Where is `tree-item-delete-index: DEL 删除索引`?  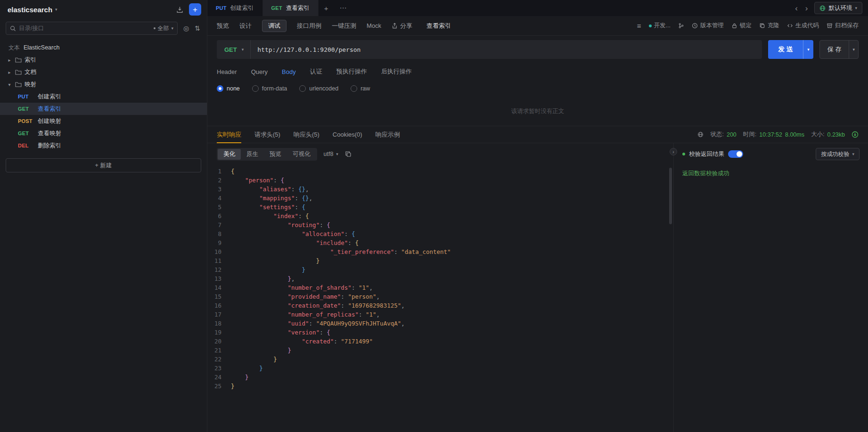 tree-item-delete-index: DEL 删除索引 is located at coordinates (104, 146).